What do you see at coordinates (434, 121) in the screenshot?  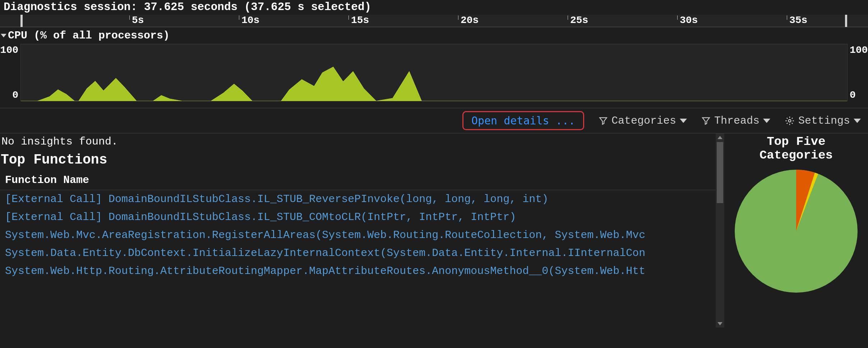 I see `toolbar: Open details ... Categories Threads Sett…` at bounding box center [434, 121].